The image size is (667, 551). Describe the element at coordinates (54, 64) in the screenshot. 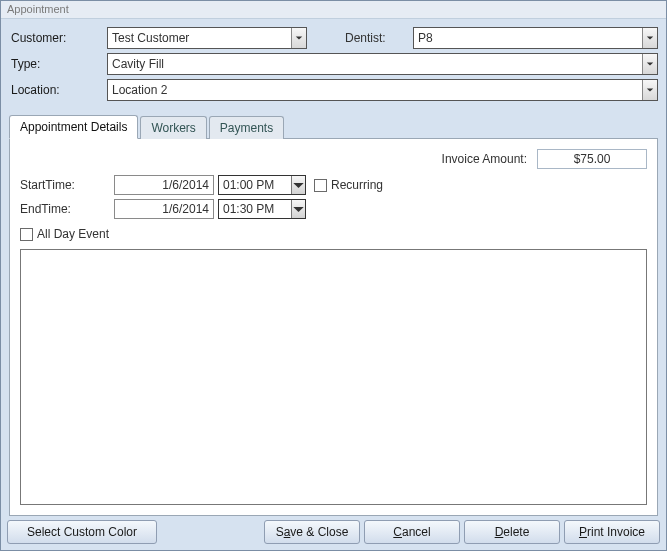

I see `type-label: Type:` at that location.